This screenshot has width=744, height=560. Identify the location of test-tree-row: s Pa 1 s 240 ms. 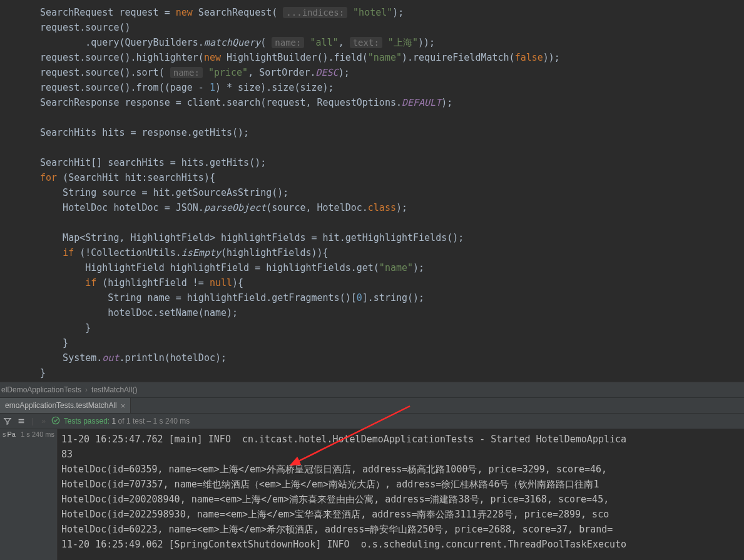
(29, 434).